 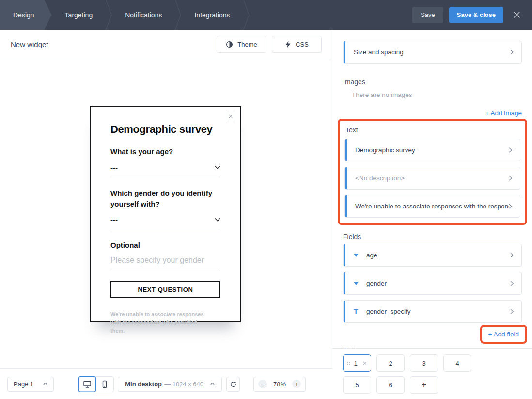 I want to click on age-select: ---, so click(x=166, y=171).